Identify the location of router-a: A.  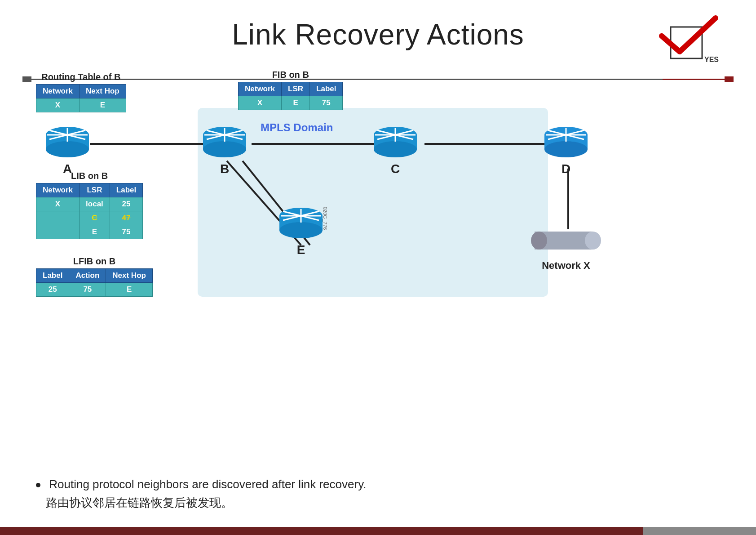
(67, 151).